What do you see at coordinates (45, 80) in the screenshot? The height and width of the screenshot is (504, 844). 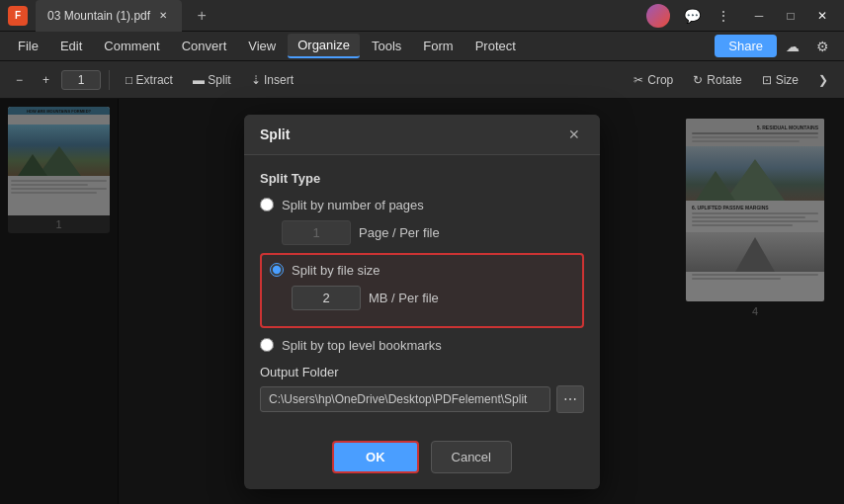 I see `zoom-in-button: +` at bounding box center [45, 80].